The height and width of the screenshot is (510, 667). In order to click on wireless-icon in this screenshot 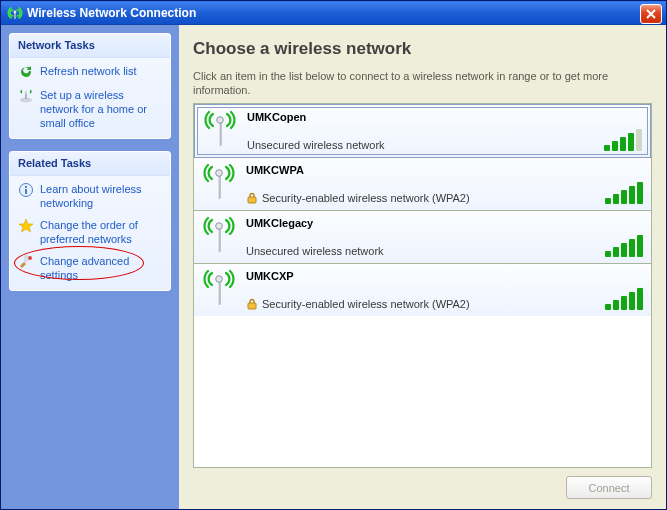, I will do `click(15, 13)`.